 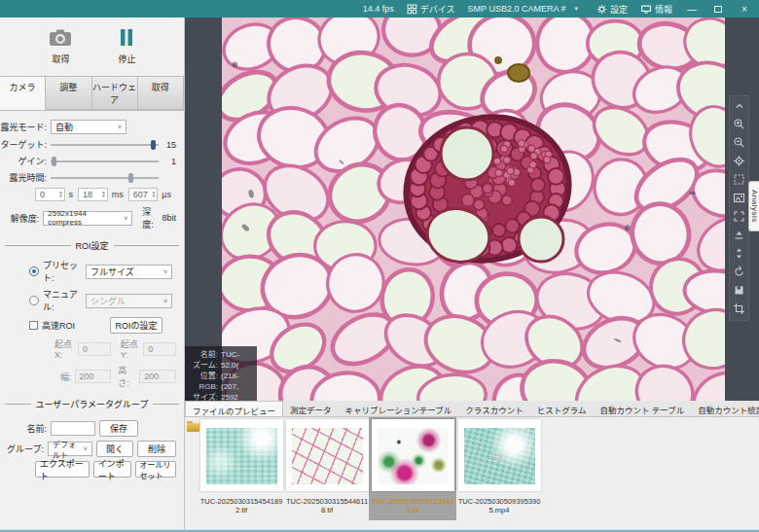 What do you see at coordinates (105, 177) in the screenshot?
I see `exposure-time-slider` at bounding box center [105, 177].